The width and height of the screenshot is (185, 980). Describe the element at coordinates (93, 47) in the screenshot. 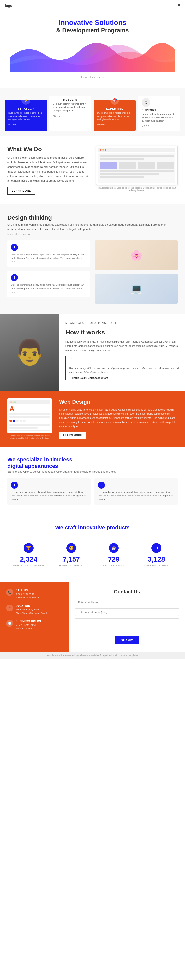

I see `hero-section: Innovative Solutions & Development Progr…` at that location.